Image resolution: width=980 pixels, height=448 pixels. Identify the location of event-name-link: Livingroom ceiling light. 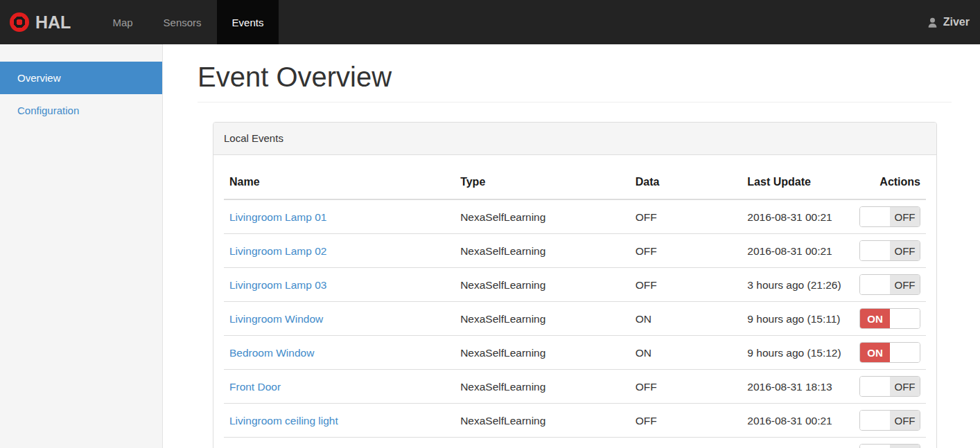
(284, 421).